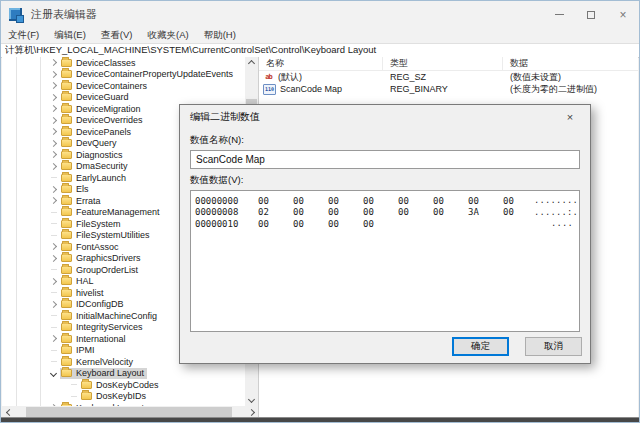  Describe the element at coordinates (124, 385) in the screenshot. I see `tree-item: DosKeybCodes` at that location.